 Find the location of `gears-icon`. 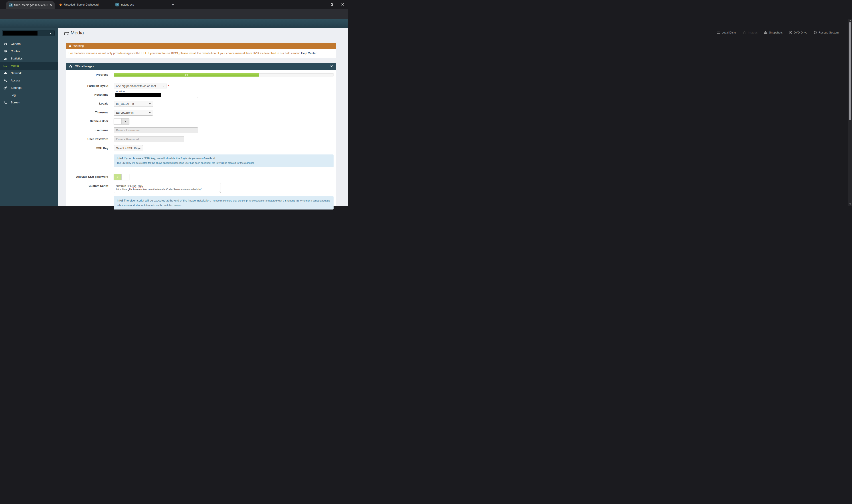

gears-icon is located at coordinates (5, 88).